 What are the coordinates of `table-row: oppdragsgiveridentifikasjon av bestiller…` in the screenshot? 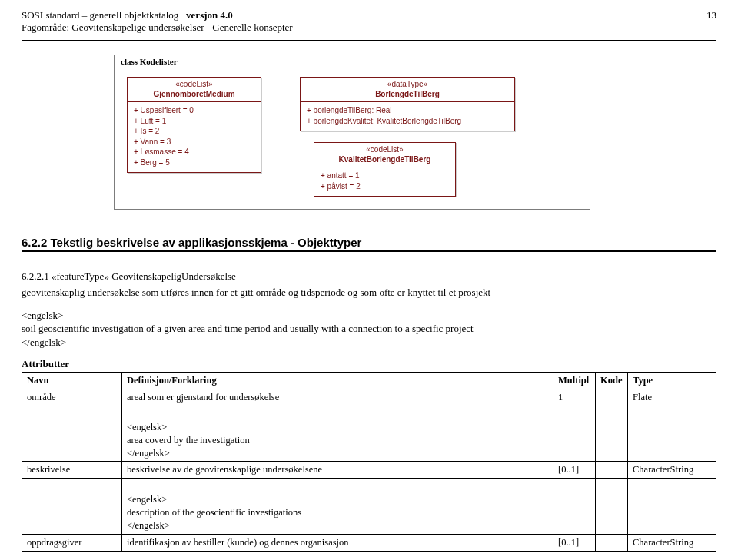 It's located at (369, 542).